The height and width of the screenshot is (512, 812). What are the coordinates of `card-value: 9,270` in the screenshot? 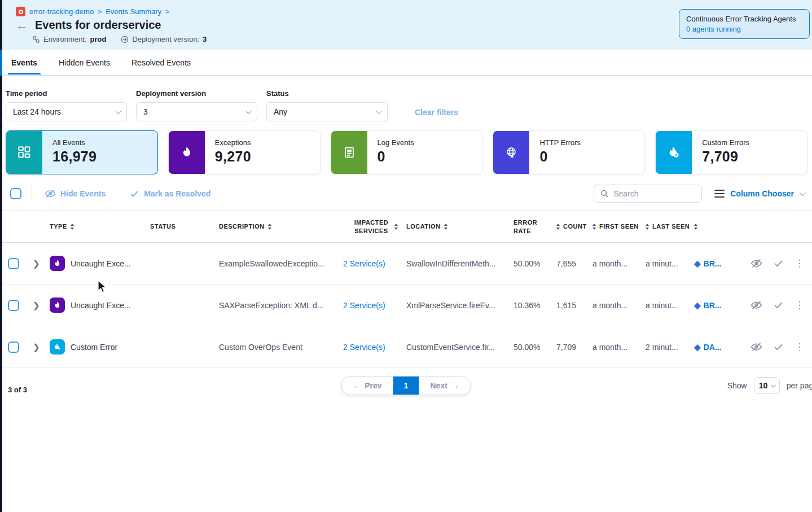 It's located at (233, 157).